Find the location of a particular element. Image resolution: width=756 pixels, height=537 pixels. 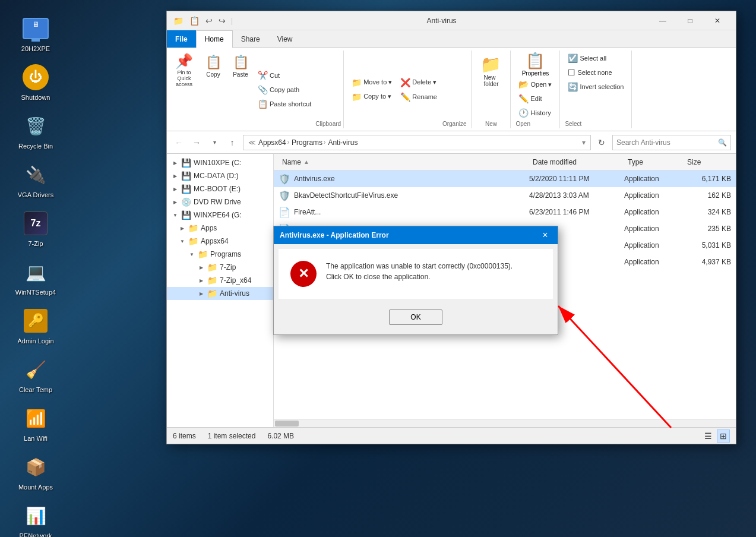

file-row-2: 🛡️ BkavDetectShortcutFileVirus.exe 4/28/… is located at coordinates (505, 195).